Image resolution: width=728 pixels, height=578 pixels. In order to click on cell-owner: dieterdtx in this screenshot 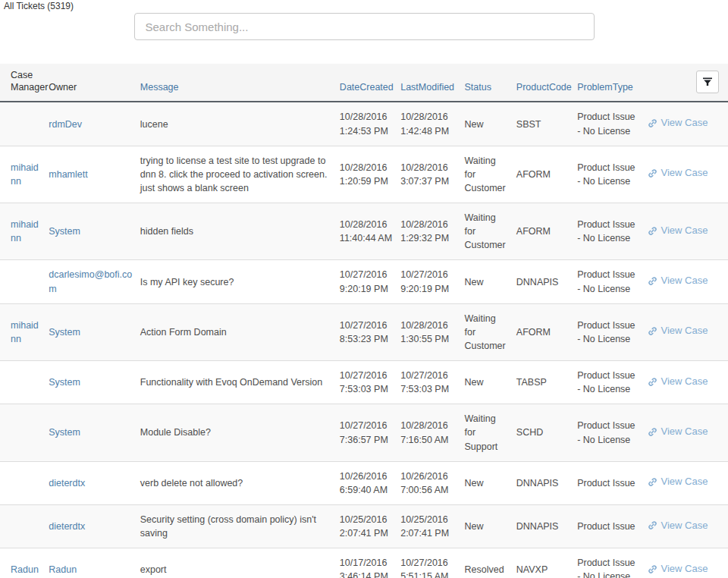, I will do `click(94, 482)`.